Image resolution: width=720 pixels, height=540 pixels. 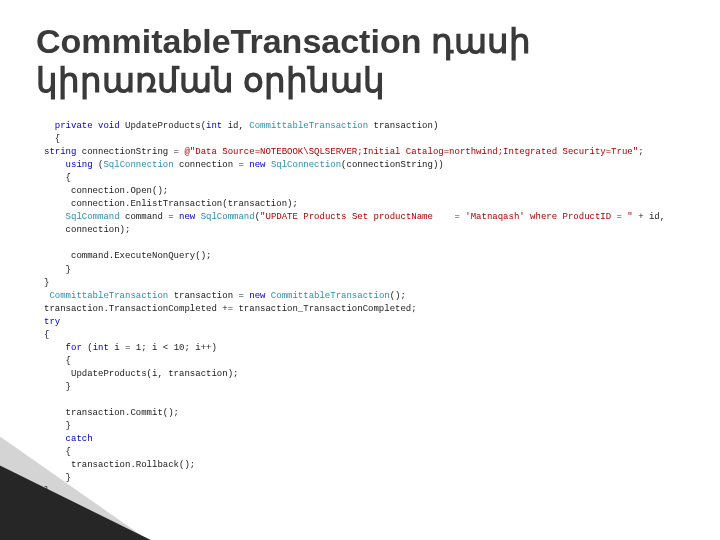 I want to click on code-token: "UPDATE Products Set productName = 'Matn…, so click(x=446, y=217).